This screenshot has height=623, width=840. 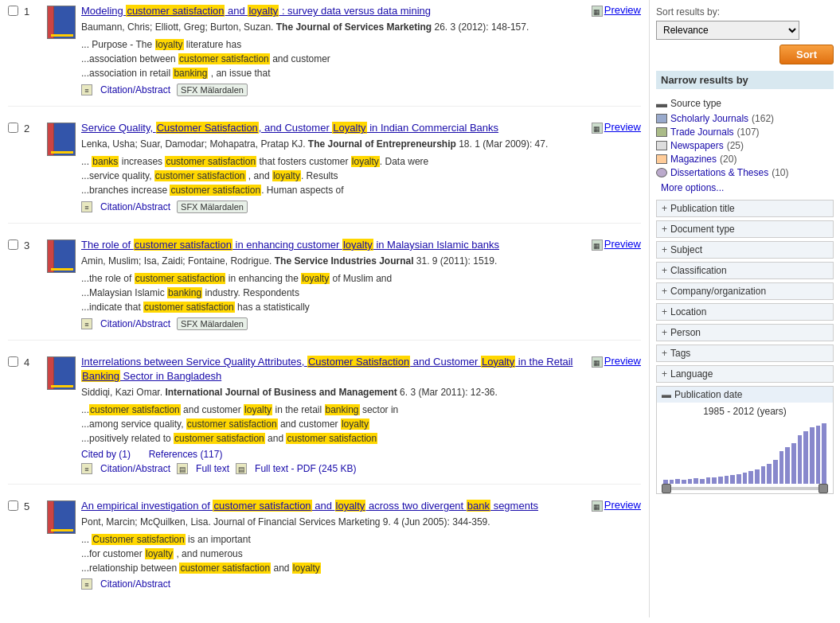 I want to click on slider-left-handle, so click(x=666, y=489).